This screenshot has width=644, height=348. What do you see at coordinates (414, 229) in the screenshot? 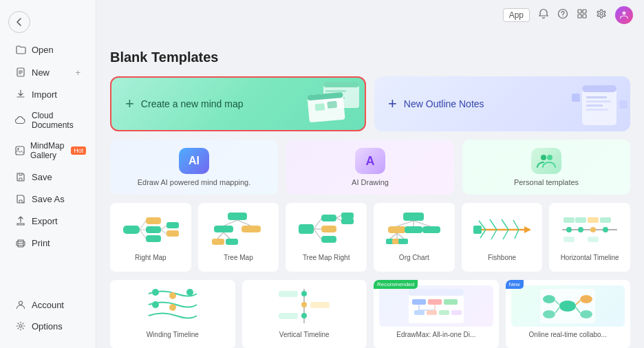
I see `org-chart-img` at bounding box center [414, 229].